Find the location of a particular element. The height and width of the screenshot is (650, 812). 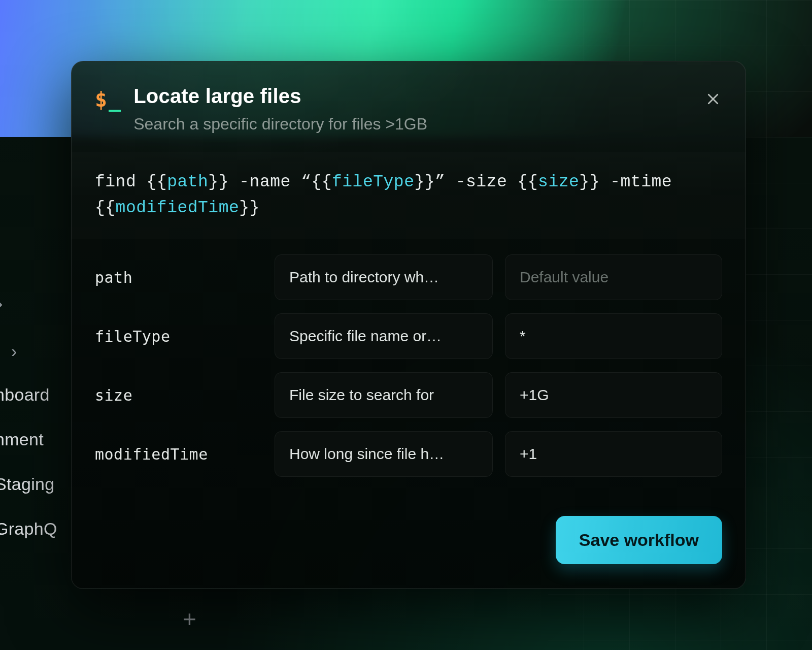

modal-subtitle: Search a specific directory for files >1… is located at coordinates (280, 124).